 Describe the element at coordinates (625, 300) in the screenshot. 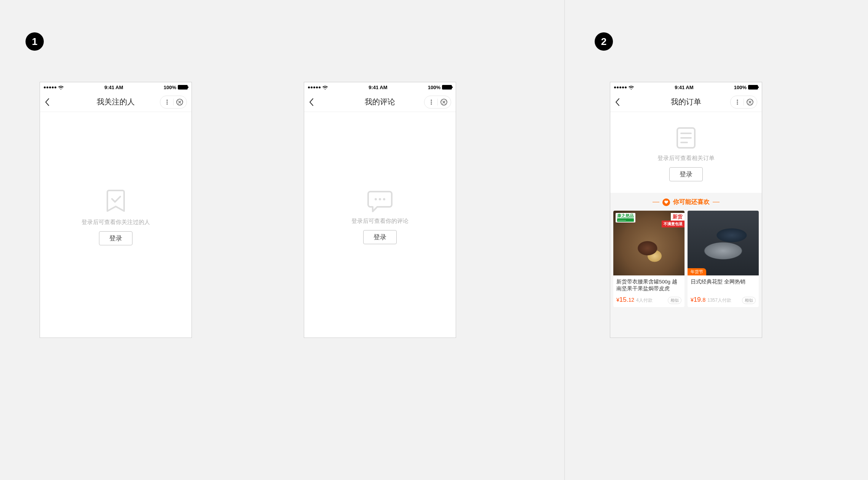

I see `product-price: ¥15.12` at that location.